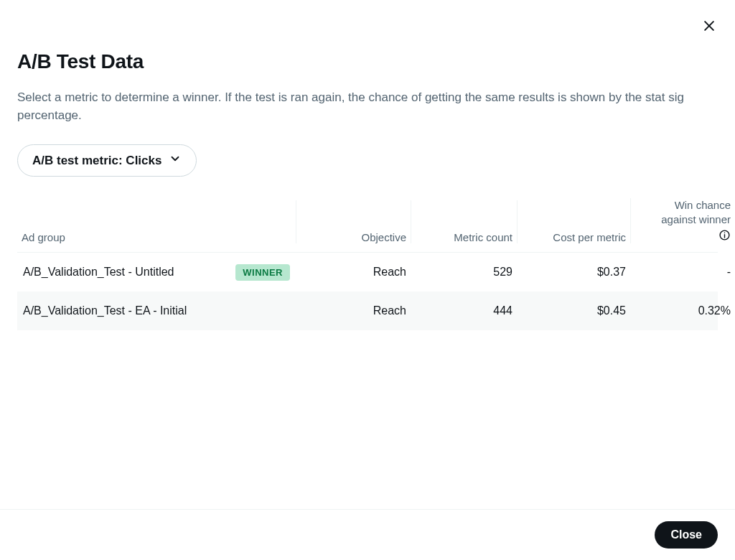  I want to click on cell-win-chance: 0.32%, so click(683, 311).